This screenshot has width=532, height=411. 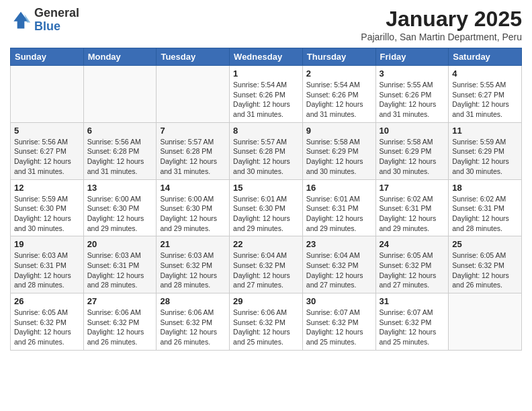 What do you see at coordinates (412, 74) in the screenshot?
I see `day-number: 3` at bounding box center [412, 74].